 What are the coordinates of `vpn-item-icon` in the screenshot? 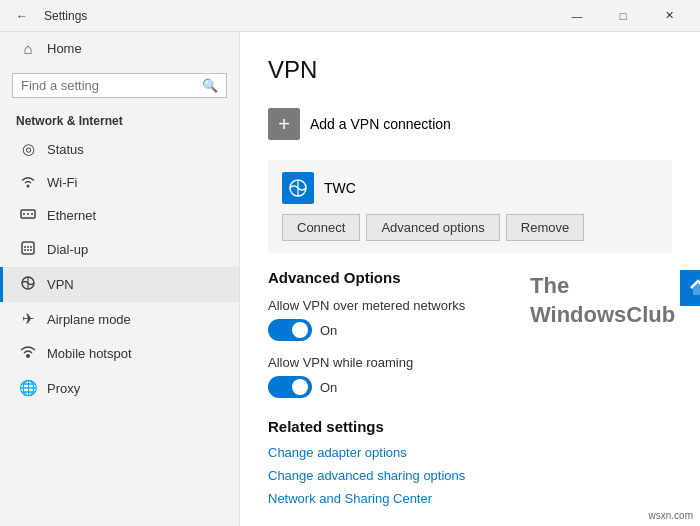 It's located at (298, 188).